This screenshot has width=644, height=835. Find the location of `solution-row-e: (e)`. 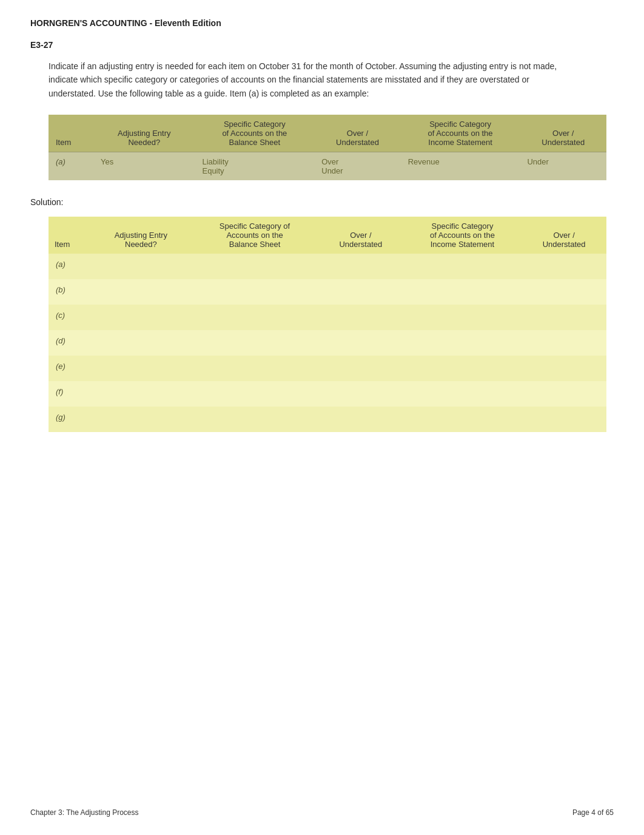

solution-row-e: (e) is located at coordinates (327, 368).